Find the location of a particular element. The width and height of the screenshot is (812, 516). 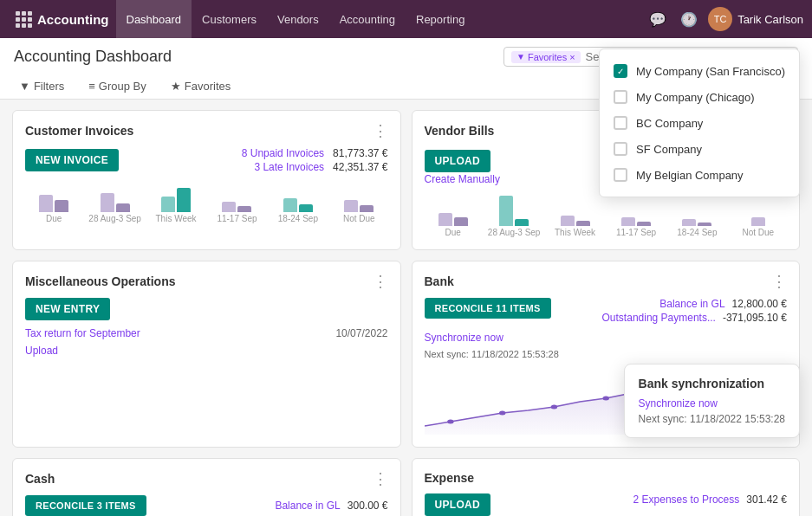

nav-accounting: Accounting is located at coordinates (367, 19).